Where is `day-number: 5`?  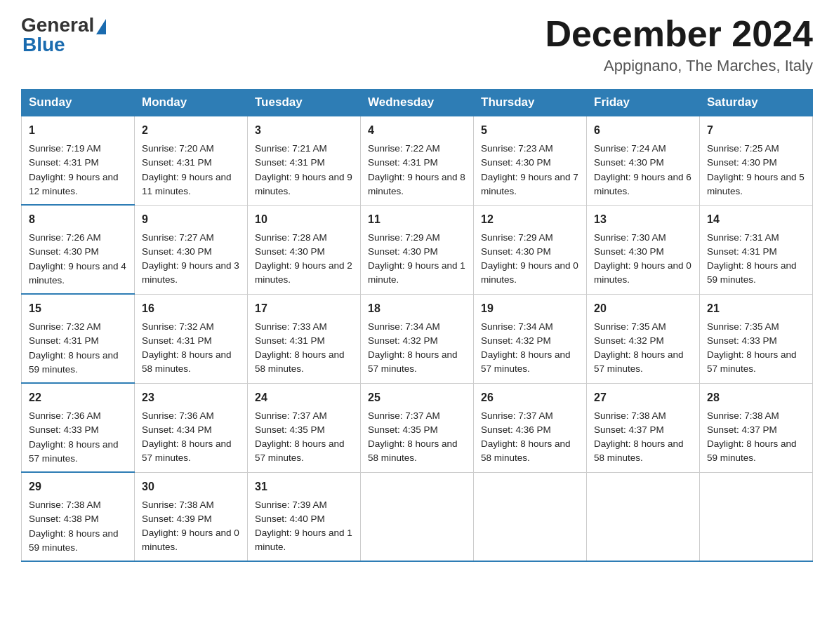 day-number: 5 is located at coordinates (530, 130).